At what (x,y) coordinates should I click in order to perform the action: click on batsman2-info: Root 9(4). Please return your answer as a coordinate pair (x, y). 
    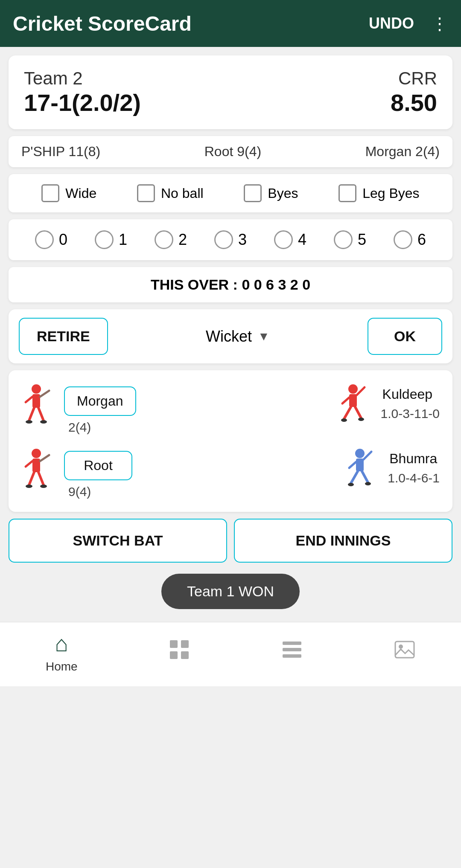
    Looking at the image, I should click on (98, 473).